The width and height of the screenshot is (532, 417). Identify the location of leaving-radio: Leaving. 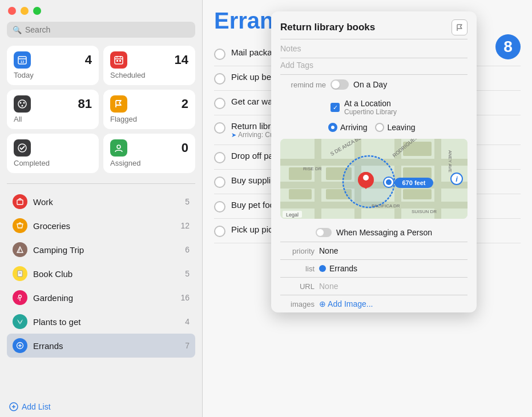
(395, 127).